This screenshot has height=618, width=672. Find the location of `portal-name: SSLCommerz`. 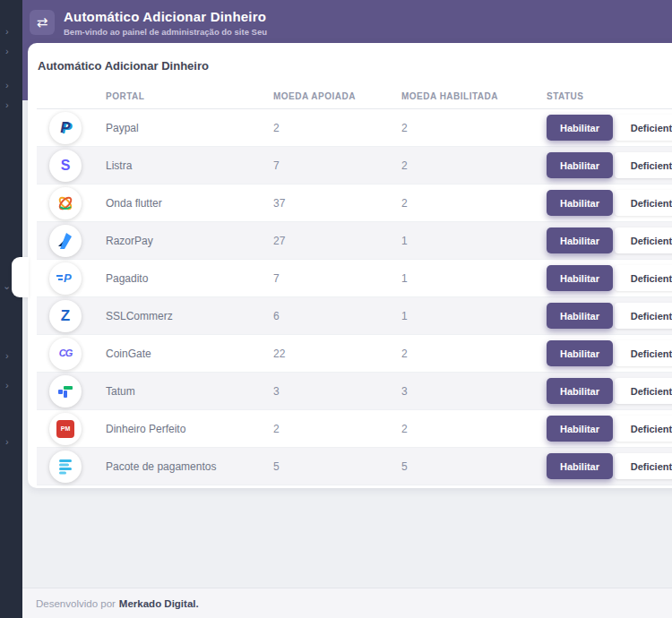

portal-name: SSLCommerz is located at coordinates (190, 316).